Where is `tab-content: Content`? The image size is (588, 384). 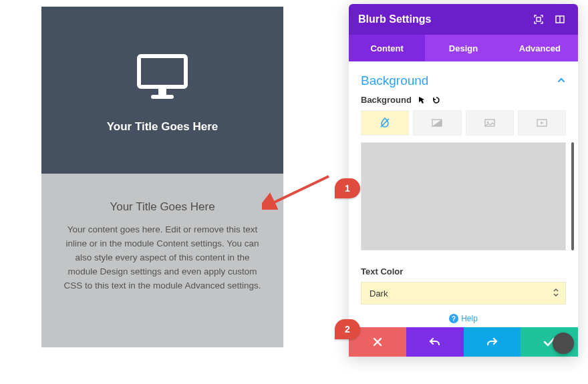 tab-content: Content is located at coordinates (387, 48).